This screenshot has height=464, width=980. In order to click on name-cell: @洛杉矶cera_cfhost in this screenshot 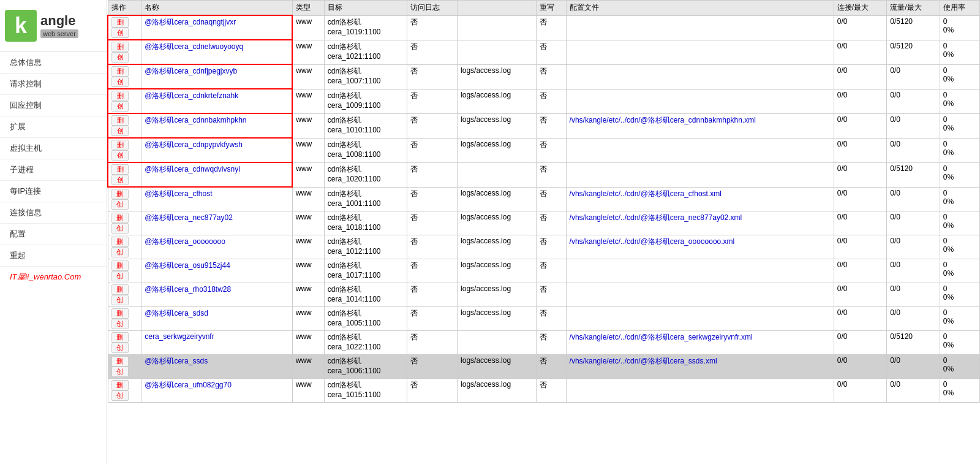, I will do `click(217, 199)`.